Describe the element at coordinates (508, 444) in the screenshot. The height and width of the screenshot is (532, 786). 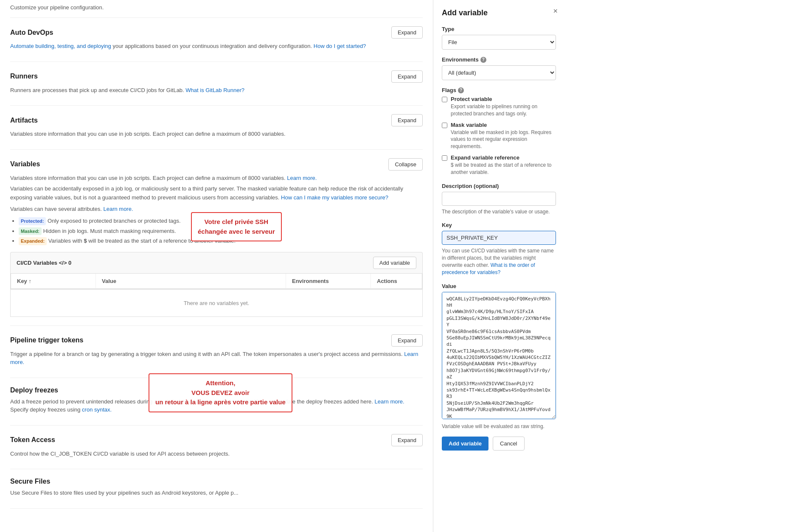
I see `cancel-button-panel: Cancel` at that location.